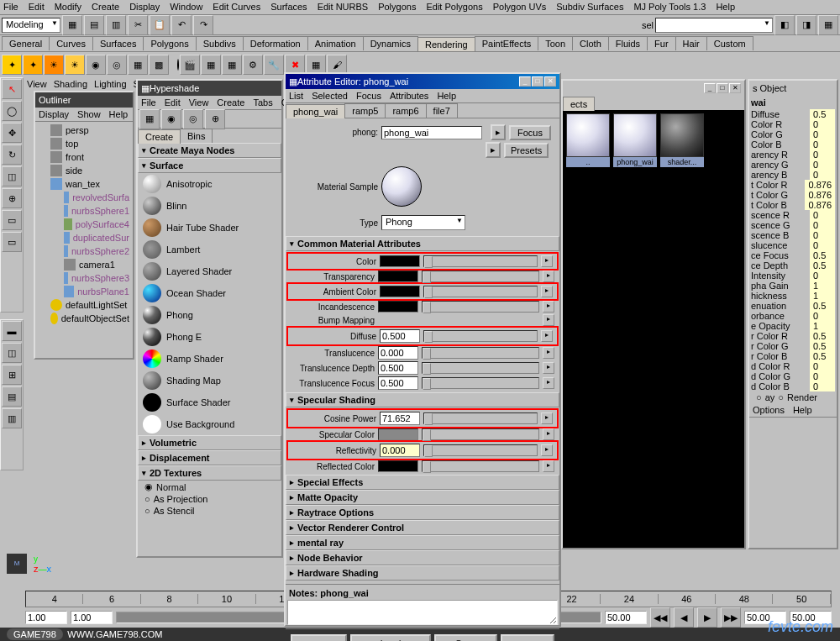 The height and width of the screenshot is (641, 840). Describe the element at coordinates (498, 133) in the screenshot. I see `goto-btn: ▸` at that location.